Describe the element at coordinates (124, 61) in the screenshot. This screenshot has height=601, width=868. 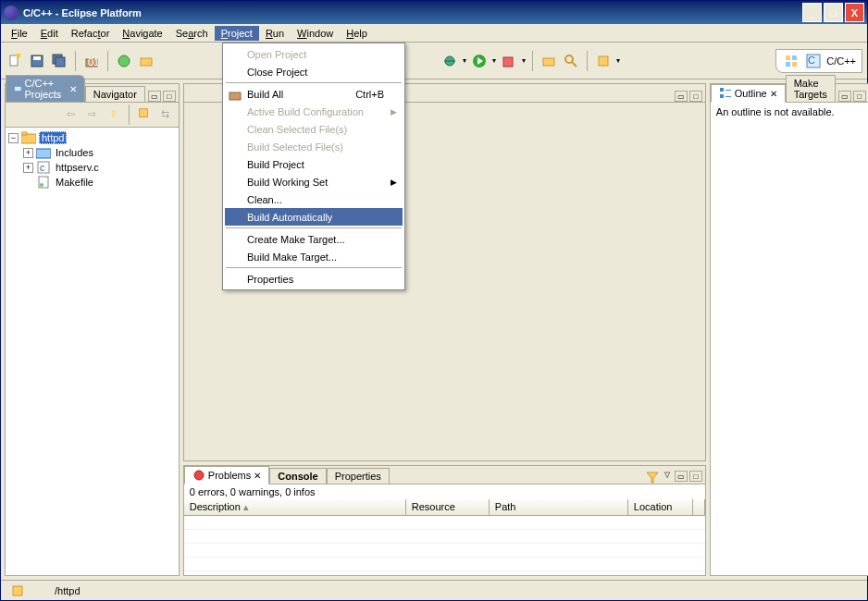
I see `new-class-icon` at that location.